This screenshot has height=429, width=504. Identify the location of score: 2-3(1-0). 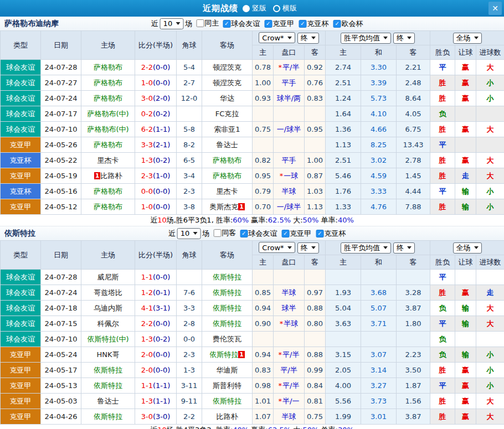
(156, 176).